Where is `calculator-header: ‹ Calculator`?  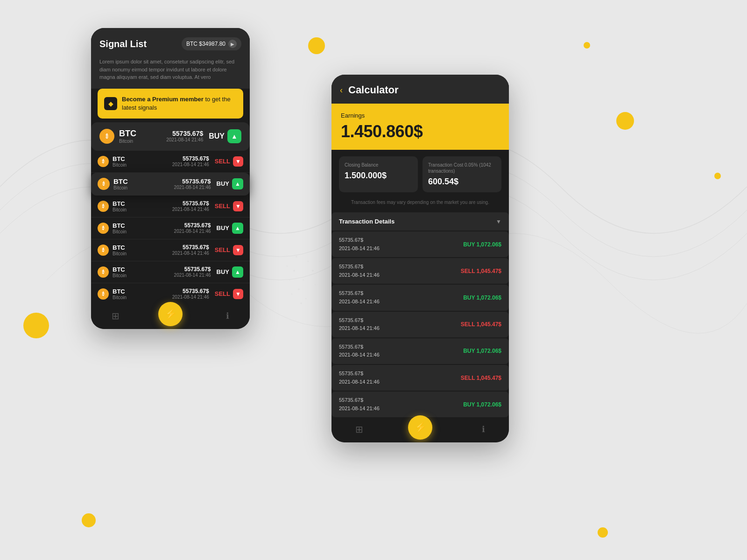
calculator-header: ‹ Calculator is located at coordinates (420, 89).